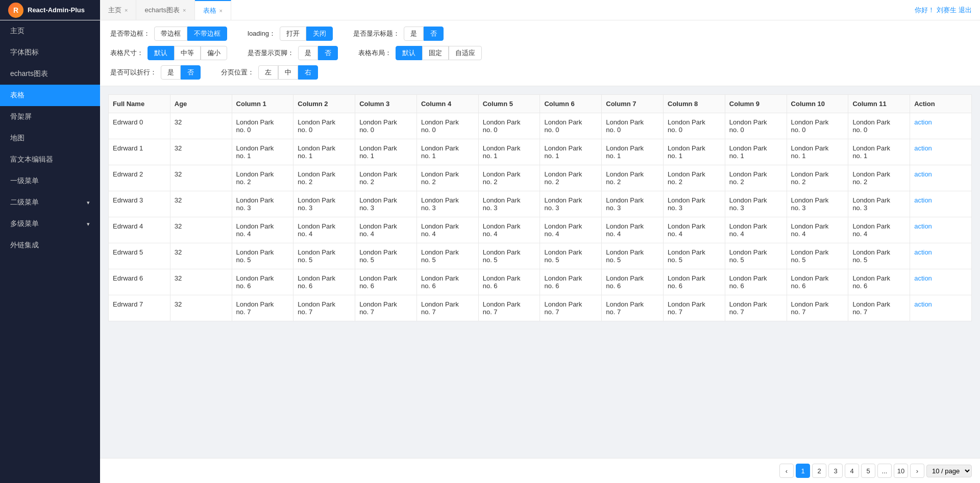  I want to click on cell-col-3: London Park no. 5, so click(386, 256).